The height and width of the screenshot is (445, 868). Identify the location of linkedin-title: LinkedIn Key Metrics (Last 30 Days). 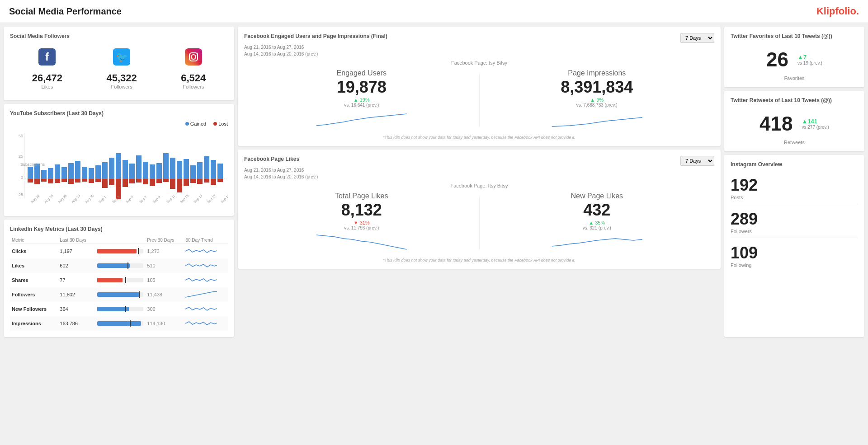
(119, 229).